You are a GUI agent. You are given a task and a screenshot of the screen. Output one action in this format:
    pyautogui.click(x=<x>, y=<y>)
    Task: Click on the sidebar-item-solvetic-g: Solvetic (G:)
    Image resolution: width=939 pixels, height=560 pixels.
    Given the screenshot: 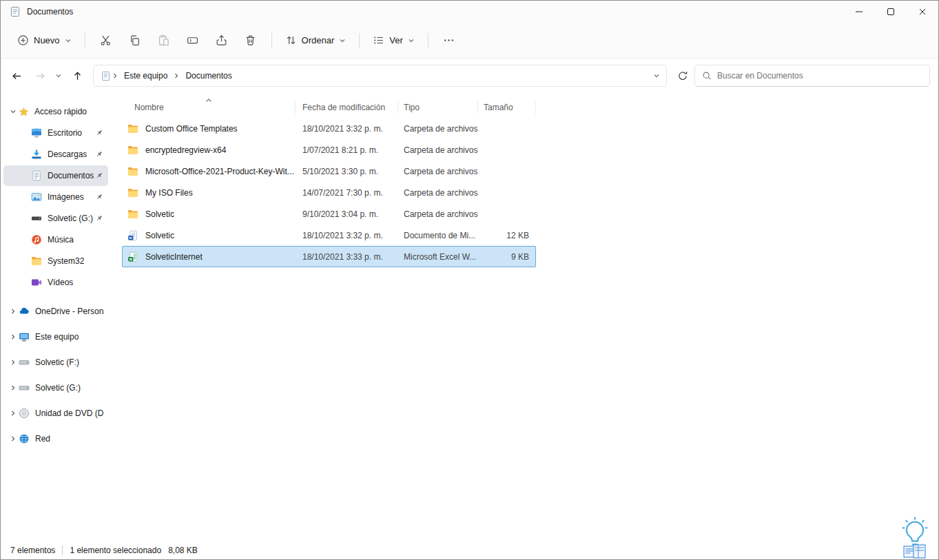 What is the action you would take?
    pyautogui.click(x=56, y=218)
    